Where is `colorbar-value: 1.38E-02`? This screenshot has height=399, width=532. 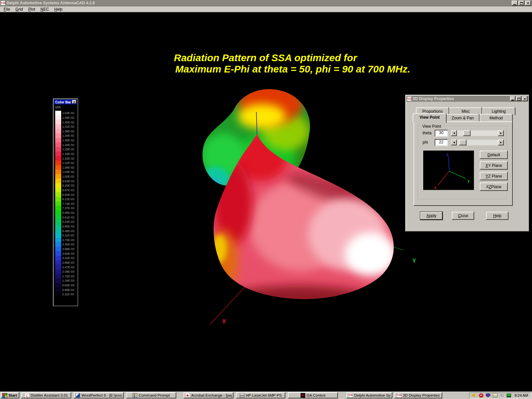
colorbar-value: 1.38E-02 is located at coordinates (68, 131).